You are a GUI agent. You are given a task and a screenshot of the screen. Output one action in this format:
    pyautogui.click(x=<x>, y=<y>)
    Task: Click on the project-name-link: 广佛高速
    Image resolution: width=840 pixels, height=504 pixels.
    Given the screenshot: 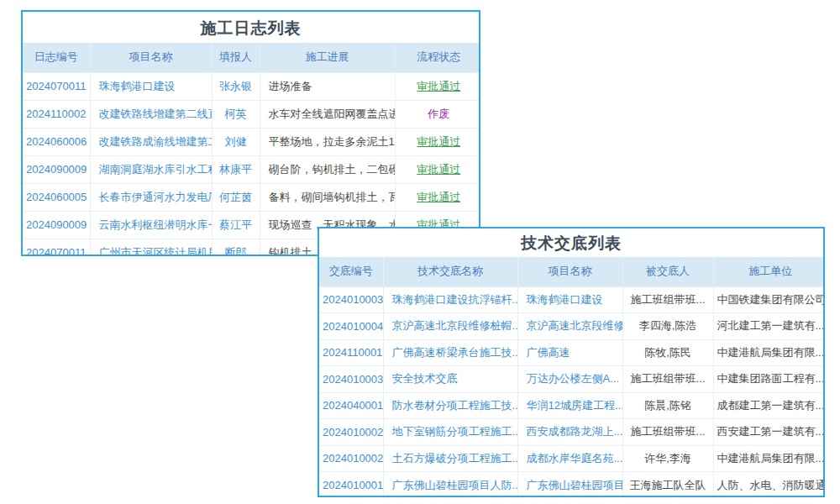 What is the action you would take?
    pyautogui.click(x=570, y=353)
    